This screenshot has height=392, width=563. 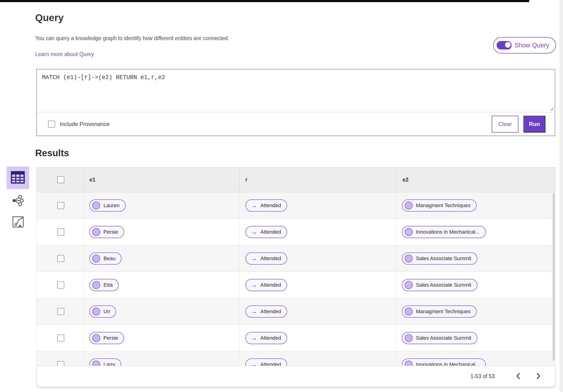 I want to click on entity-pill: Larry, so click(x=105, y=362).